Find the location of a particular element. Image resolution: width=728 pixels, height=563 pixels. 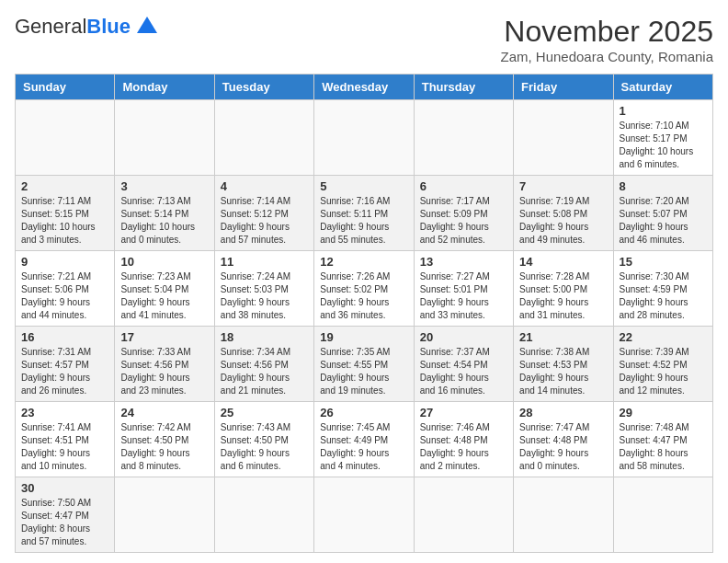

calendar-week-row: 2Sunrise: 7:11 AM Sunset: 5:15 PM Daylig… is located at coordinates (364, 213).